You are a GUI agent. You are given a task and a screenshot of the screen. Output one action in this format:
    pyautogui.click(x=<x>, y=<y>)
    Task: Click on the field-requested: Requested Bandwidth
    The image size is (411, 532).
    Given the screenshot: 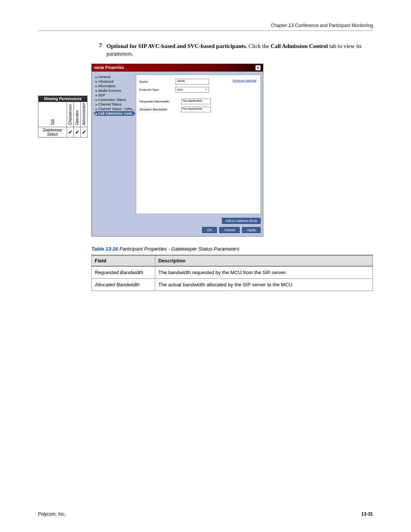 What is the action you would take?
    pyautogui.click(x=123, y=273)
    